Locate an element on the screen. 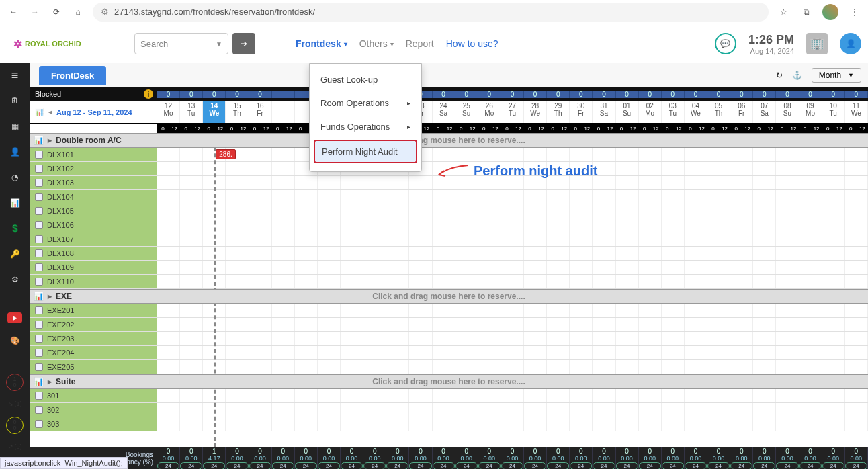 The width and height of the screenshot is (868, 469). date-cell: 25Su is located at coordinates (467, 112).